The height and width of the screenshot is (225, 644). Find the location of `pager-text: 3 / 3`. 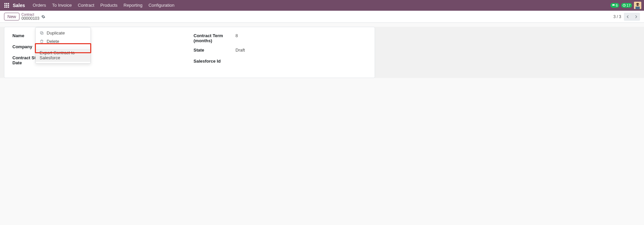

pager-text: 3 / 3 is located at coordinates (617, 17).